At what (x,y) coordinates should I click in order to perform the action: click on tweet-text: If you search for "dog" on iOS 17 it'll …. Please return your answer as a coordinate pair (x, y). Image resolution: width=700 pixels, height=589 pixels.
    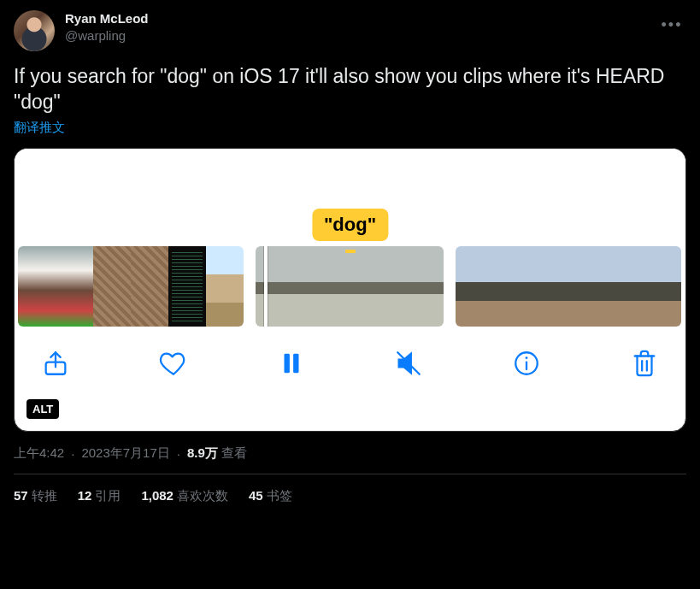
    Looking at the image, I should click on (350, 89).